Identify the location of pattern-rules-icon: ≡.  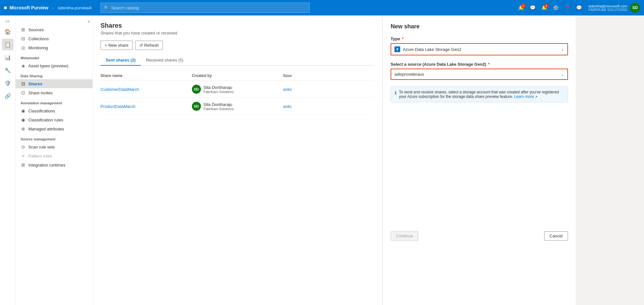
(23, 156).